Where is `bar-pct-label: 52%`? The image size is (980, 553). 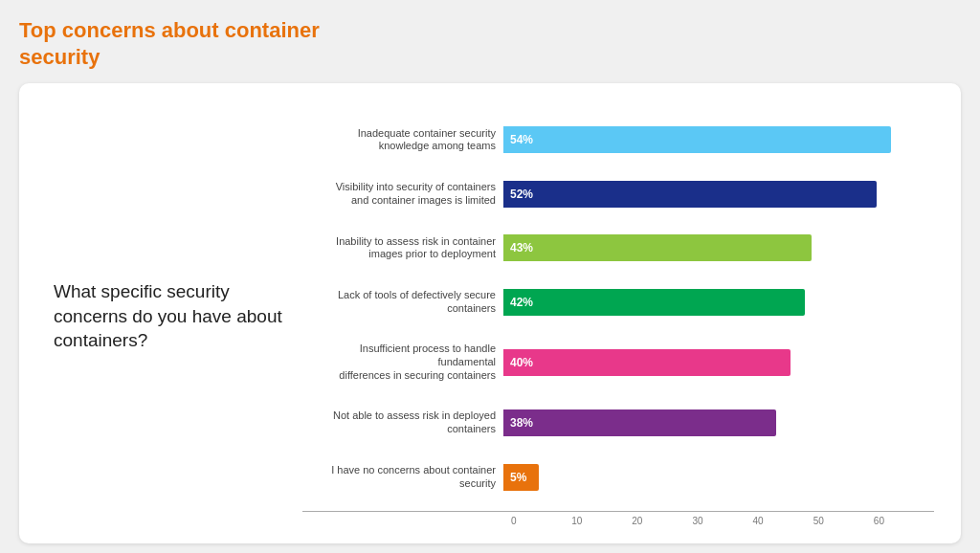
bar-pct-label: 52% is located at coordinates (519, 194).